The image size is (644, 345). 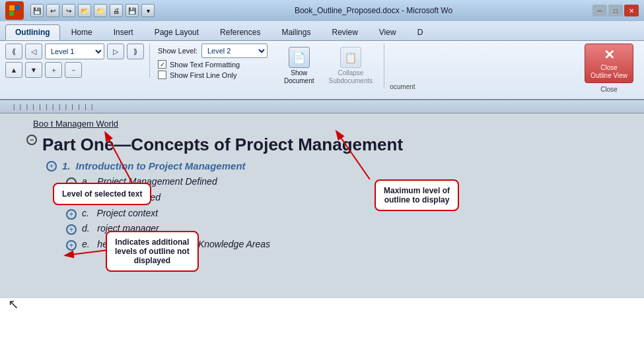 What do you see at coordinates (14, 51) in the screenshot?
I see `promote-to-heading1-button: ⟪` at bounding box center [14, 51].